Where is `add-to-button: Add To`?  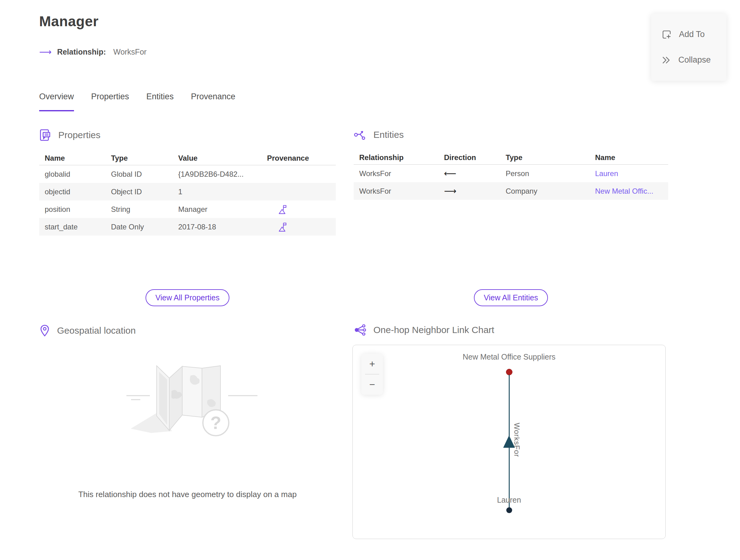
add-to-button: Add To is located at coordinates (689, 34).